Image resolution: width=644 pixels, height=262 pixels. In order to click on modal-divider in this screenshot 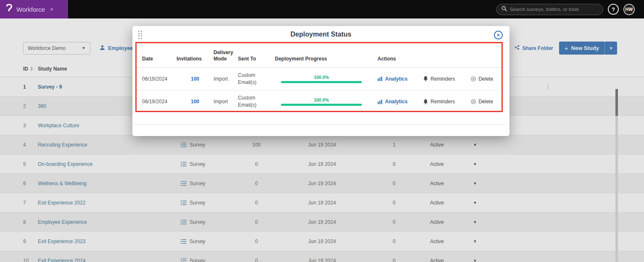, I will do `click(321, 124)`.